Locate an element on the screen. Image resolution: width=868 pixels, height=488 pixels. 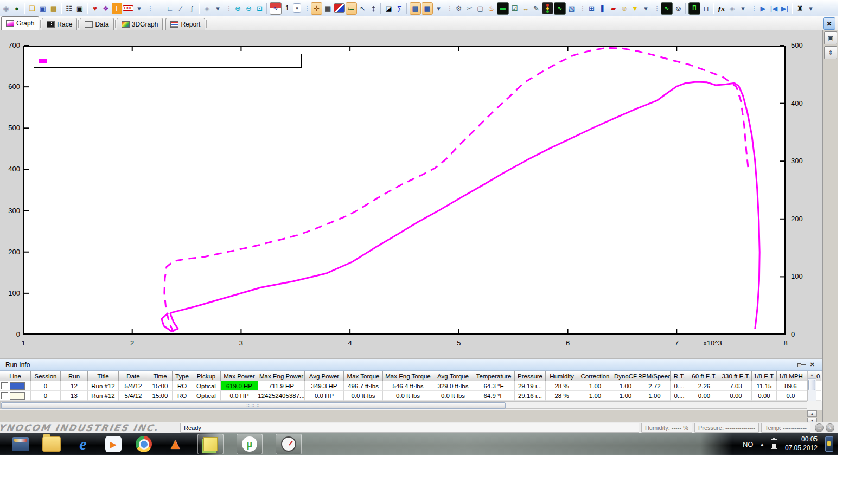
pointer-icon: ↖ is located at coordinates (362, 9).